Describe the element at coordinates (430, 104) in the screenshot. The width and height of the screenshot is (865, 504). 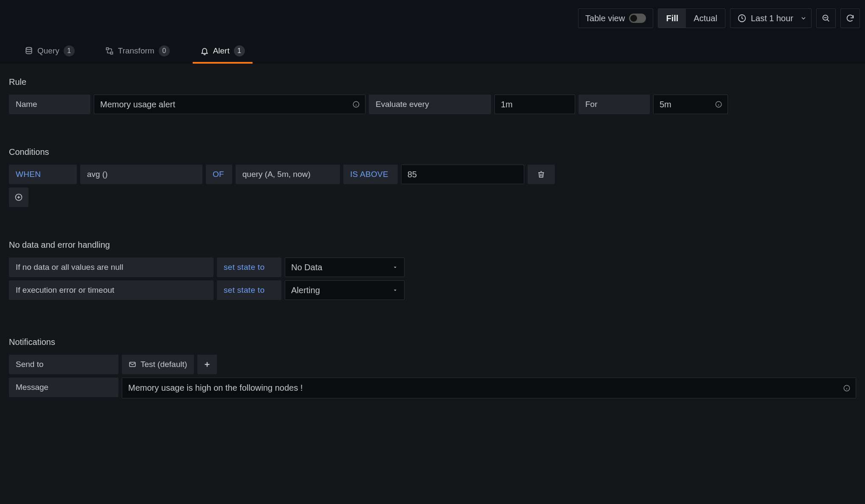
I see `evaluate-every-label: Evaluate every` at that location.